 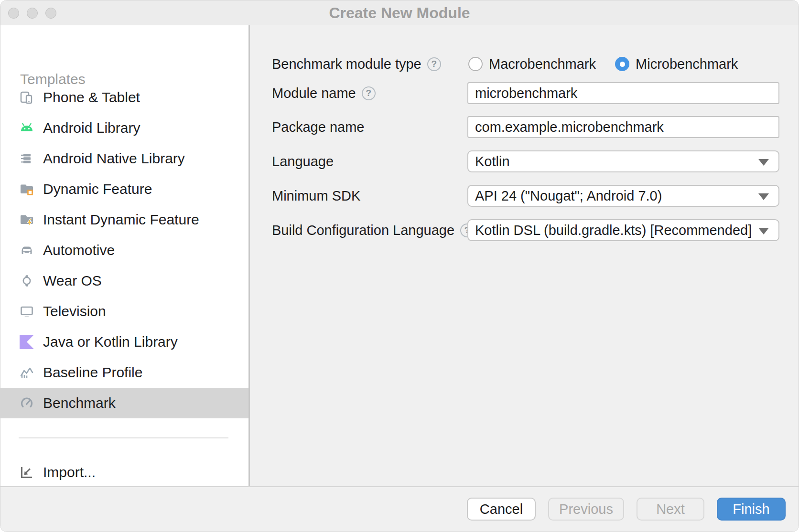 I want to click on minimum-sdk-row: Minimum SDK API 24 ("Nougat"; Android 7.…, so click(x=525, y=196).